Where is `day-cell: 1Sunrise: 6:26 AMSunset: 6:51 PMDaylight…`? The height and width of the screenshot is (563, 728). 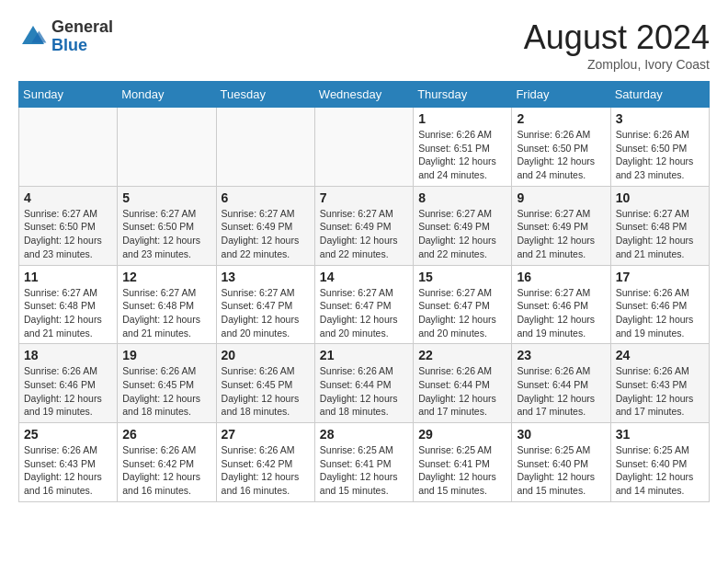
day-cell: 1Sunrise: 6:26 AMSunset: 6:51 PMDaylight… is located at coordinates (463, 147).